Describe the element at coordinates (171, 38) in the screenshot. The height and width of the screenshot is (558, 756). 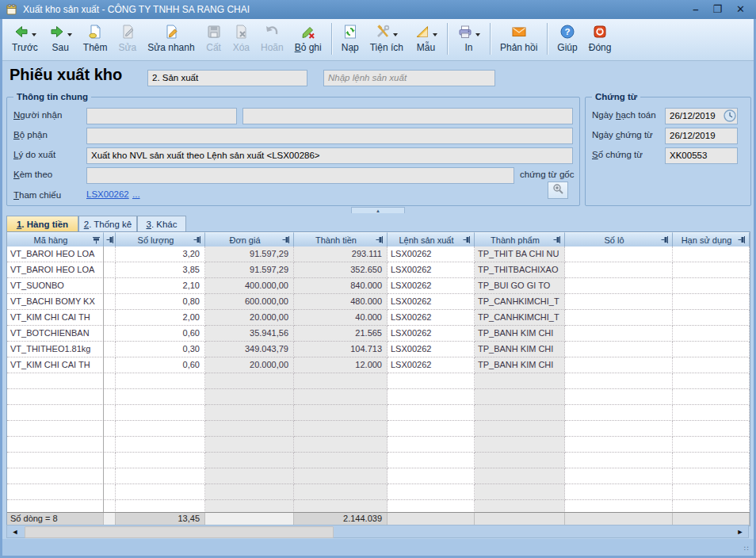
I see `toolbar-button-sua-nhanh: Sửa nhanh` at that location.